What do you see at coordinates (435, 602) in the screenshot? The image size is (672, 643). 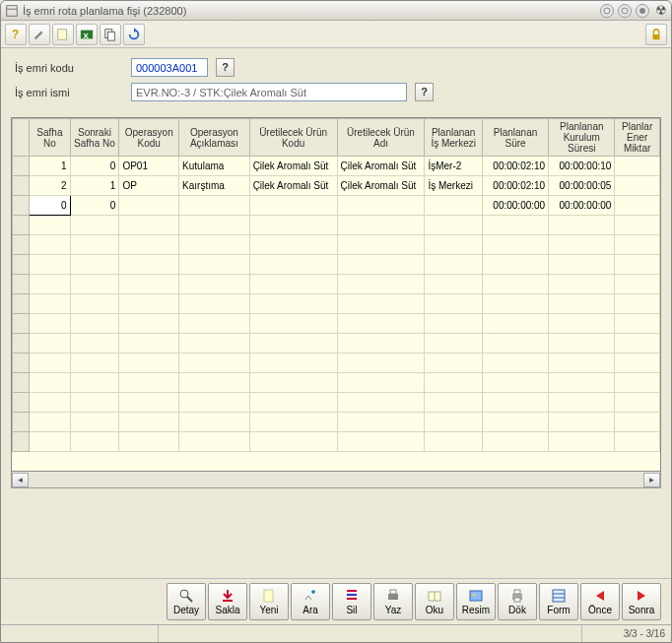 I see `oku-button: Oku` at bounding box center [435, 602].